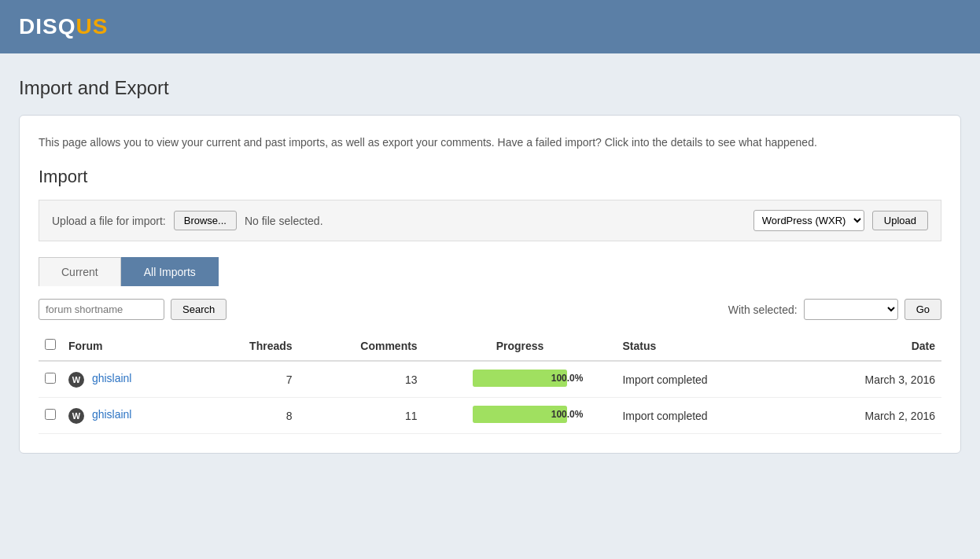 The height and width of the screenshot is (559, 980). Describe the element at coordinates (704, 379) in the screenshot. I see `cell-status-0: Import completed` at that location.